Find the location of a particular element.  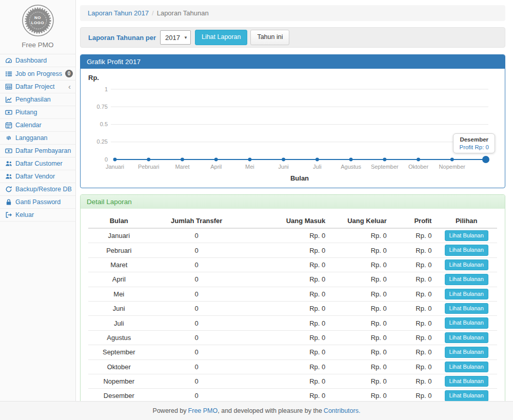

tooltip-profit: Profit Rp: 0 is located at coordinates (474, 147).